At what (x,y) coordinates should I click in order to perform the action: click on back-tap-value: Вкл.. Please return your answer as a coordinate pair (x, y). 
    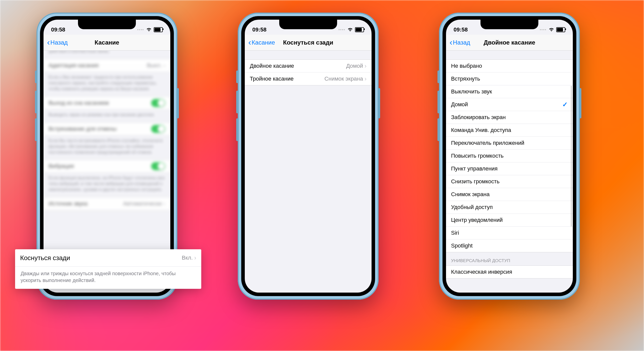
    Looking at the image, I should click on (187, 258).